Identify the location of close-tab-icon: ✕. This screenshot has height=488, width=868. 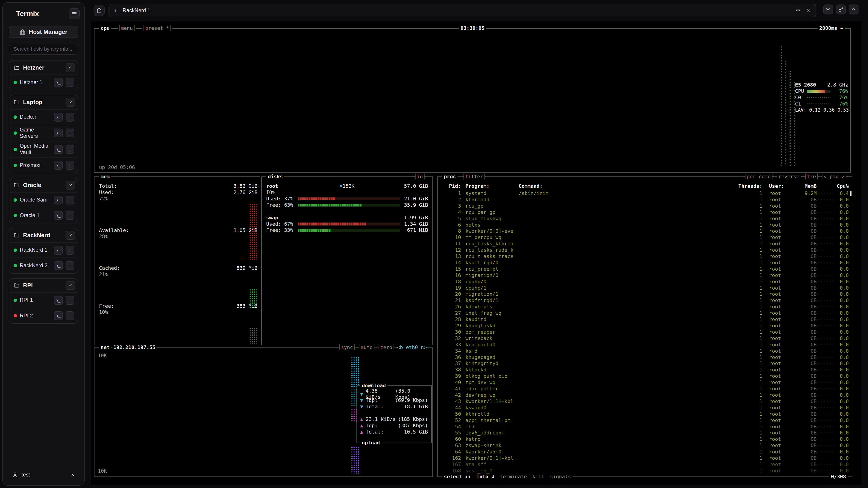
(808, 10).